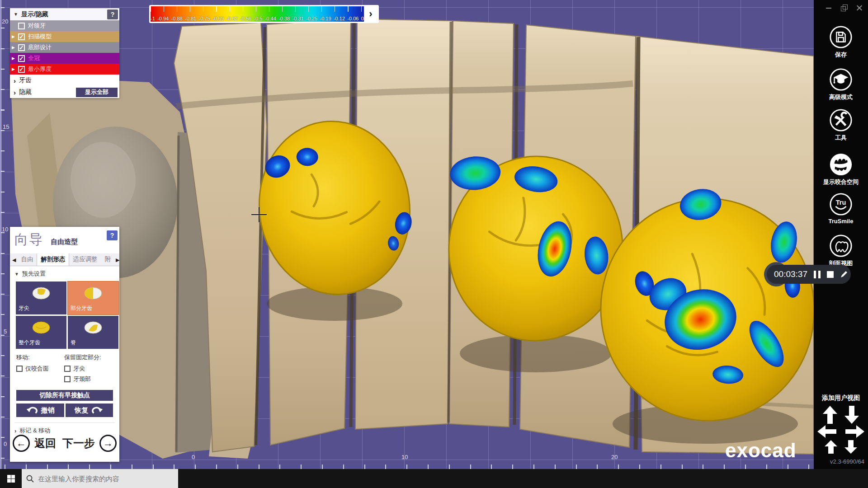  What do you see at coordinates (847, 462) in the screenshot?
I see `version-label: v2.3-6990/64` at bounding box center [847, 462].